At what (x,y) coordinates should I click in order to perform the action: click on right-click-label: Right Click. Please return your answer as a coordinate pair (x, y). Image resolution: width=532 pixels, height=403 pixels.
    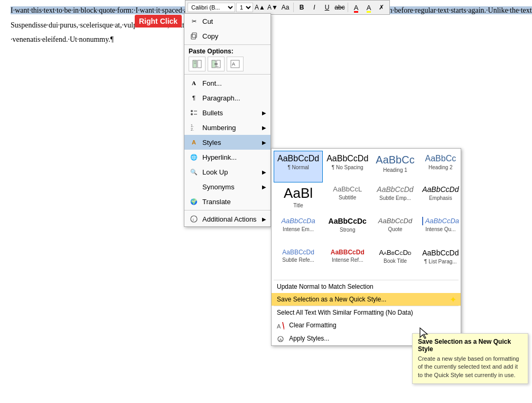
    Looking at the image, I should click on (158, 21).